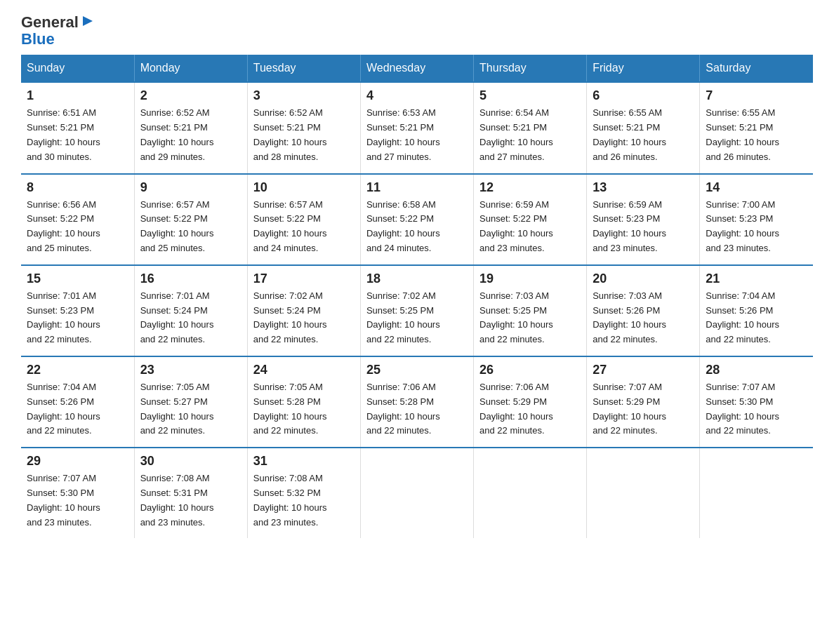  What do you see at coordinates (77, 188) in the screenshot?
I see `day-number: 8` at bounding box center [77, 188].